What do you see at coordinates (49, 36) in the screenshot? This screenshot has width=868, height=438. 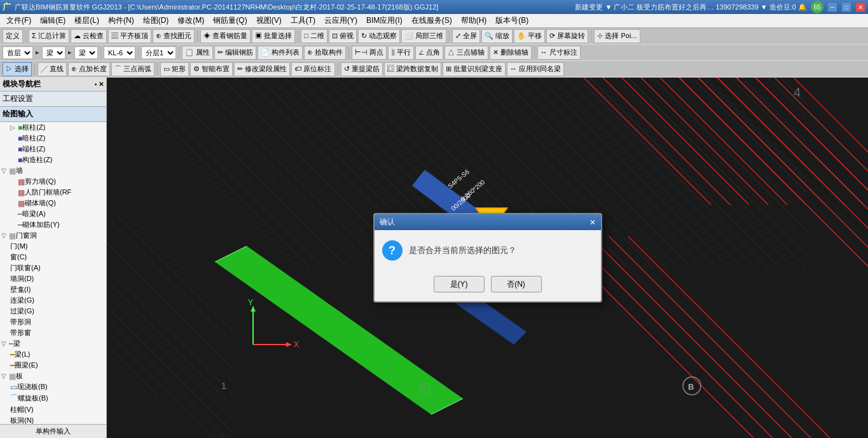 I see `calculate-button: Σ 汇总计算` at bounding box center [49, 36].